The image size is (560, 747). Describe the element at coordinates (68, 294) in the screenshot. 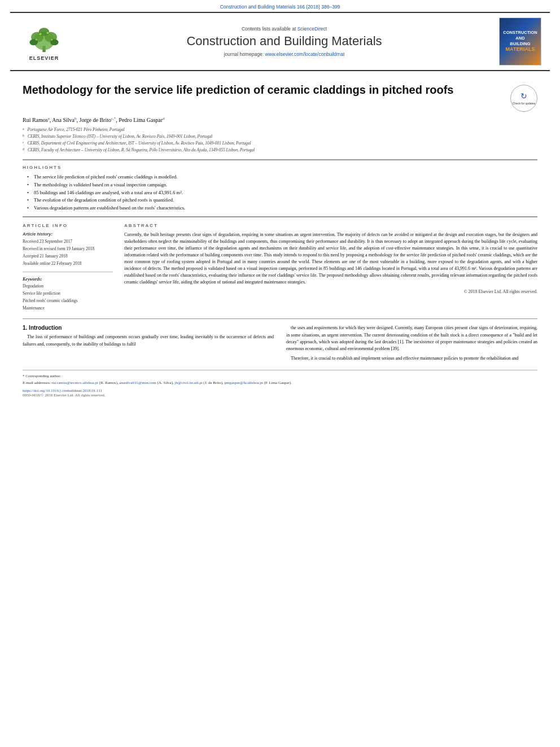

I see `keyword-2: Service life prediction` at that location.